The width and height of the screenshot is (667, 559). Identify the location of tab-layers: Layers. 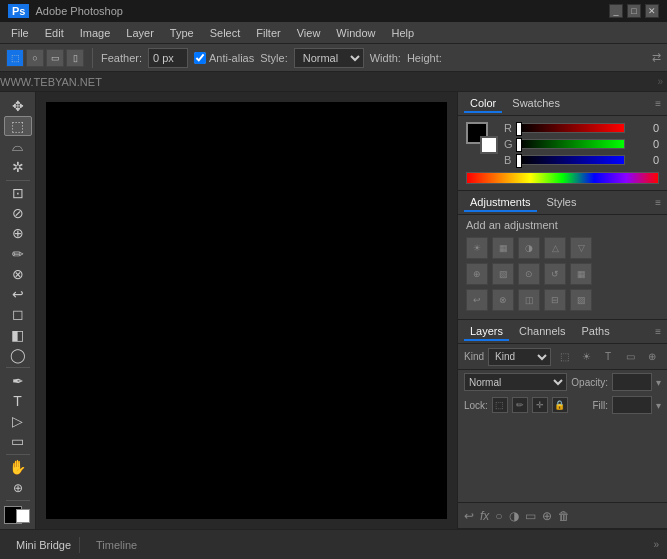
(486, 332).